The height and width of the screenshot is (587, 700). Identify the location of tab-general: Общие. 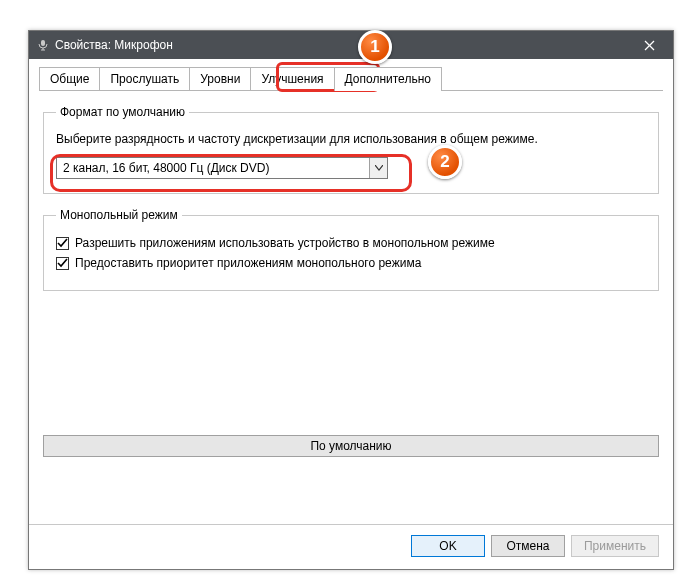
(70, 79).